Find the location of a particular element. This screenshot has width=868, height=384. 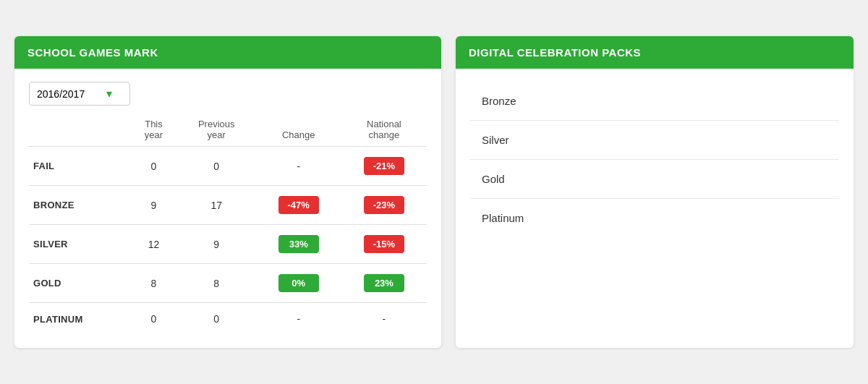

row-prev-year: 9 is located at coordinates (217, 244).